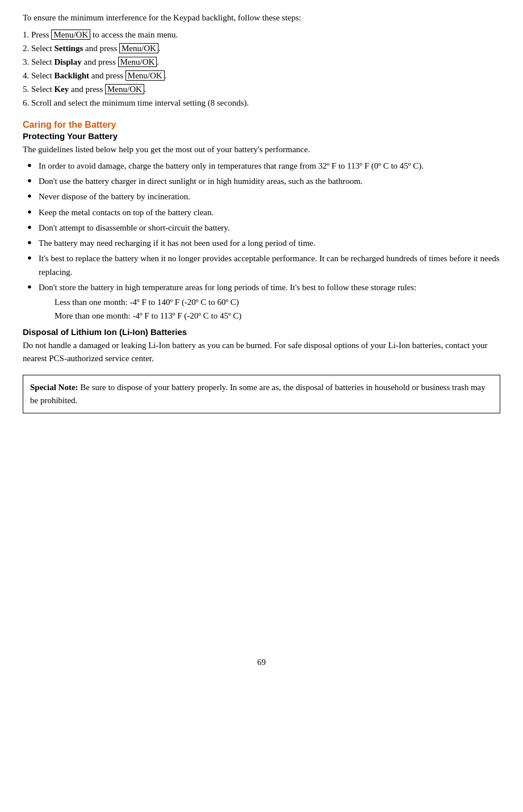  Describe the element at coordinates (261, 62) in the screenshot. I see `step-3: 3. Select Display and press Menu/OK.` at that location.